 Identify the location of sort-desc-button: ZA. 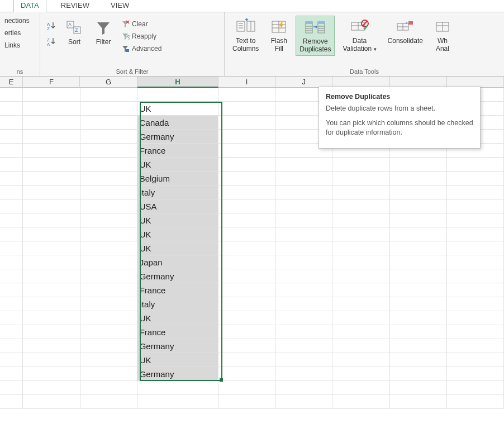
(51, 41).